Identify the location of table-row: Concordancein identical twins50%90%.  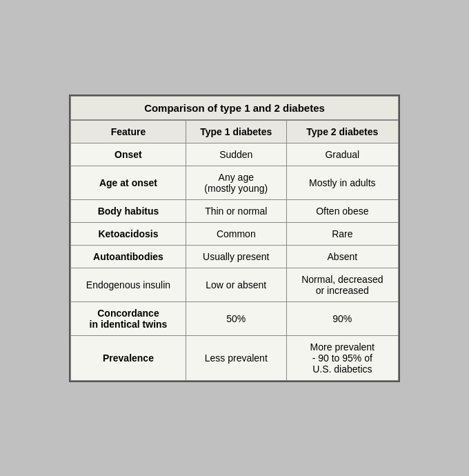
(234, 319).